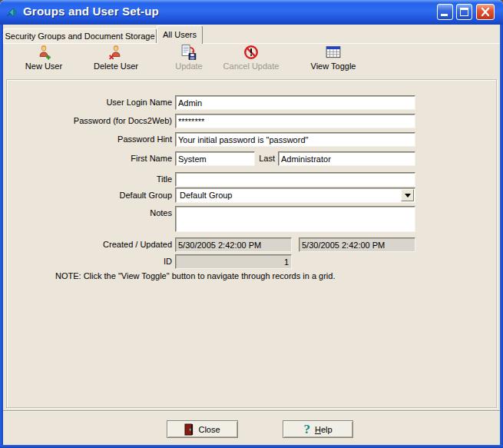  What do you see at coordinates (464, 12) in the screenshot?
I see `maximize-icon` at bounding box center [464, 12].